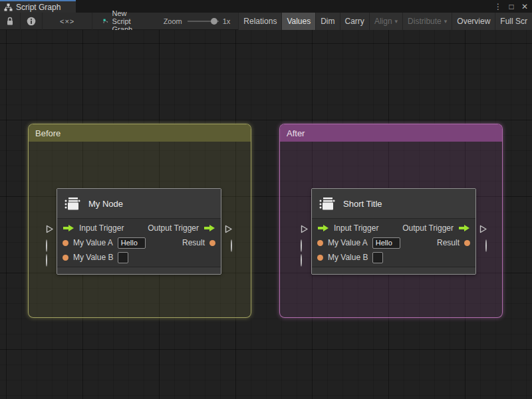 This screenshot has width=532, height=399. I want to click on carry-button: Carry, so click(354, 21).